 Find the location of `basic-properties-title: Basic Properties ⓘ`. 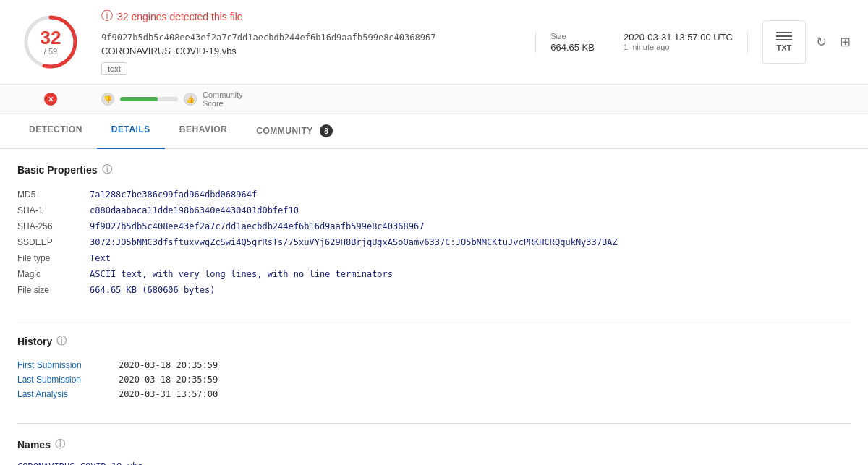

basic-properties-title: Basic Properties ⓘ is located at coordinates (434, 170).